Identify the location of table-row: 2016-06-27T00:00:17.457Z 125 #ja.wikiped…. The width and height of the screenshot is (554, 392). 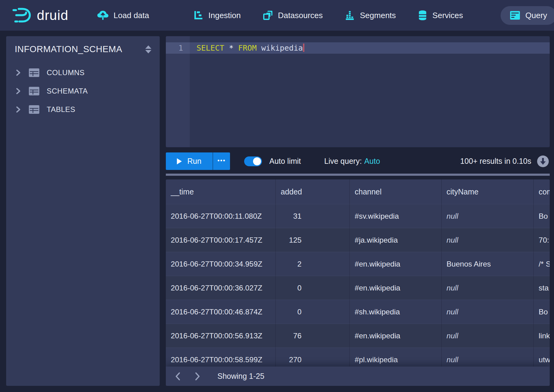
(358, 240).